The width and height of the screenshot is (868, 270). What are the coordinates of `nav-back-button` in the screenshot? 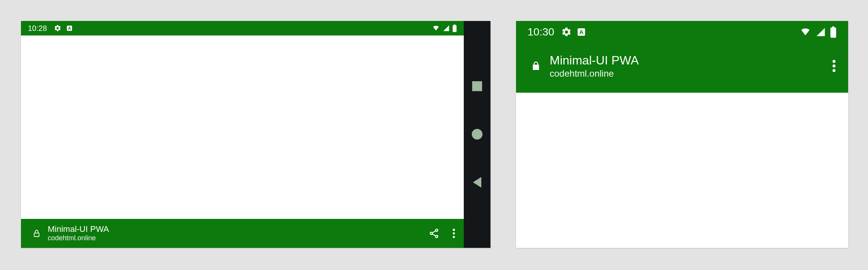 It's located at (477, 182).